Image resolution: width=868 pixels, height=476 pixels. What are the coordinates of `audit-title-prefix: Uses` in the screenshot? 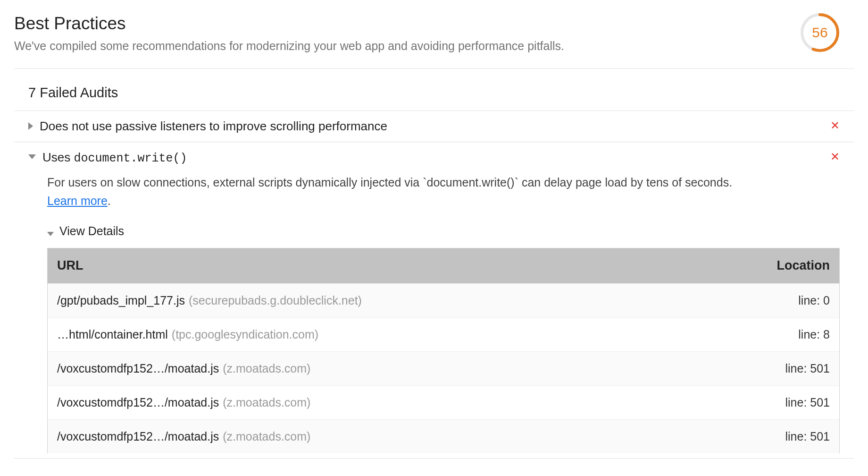 It's located at (58, 157).